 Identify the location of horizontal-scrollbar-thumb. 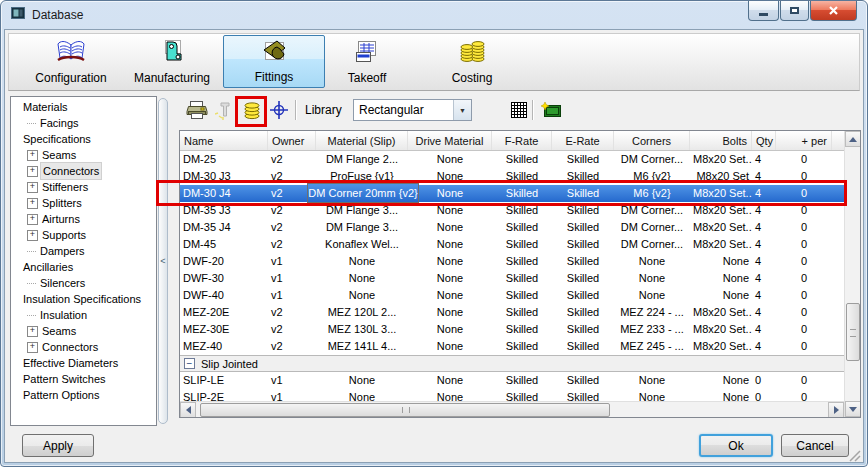
(405, 410).